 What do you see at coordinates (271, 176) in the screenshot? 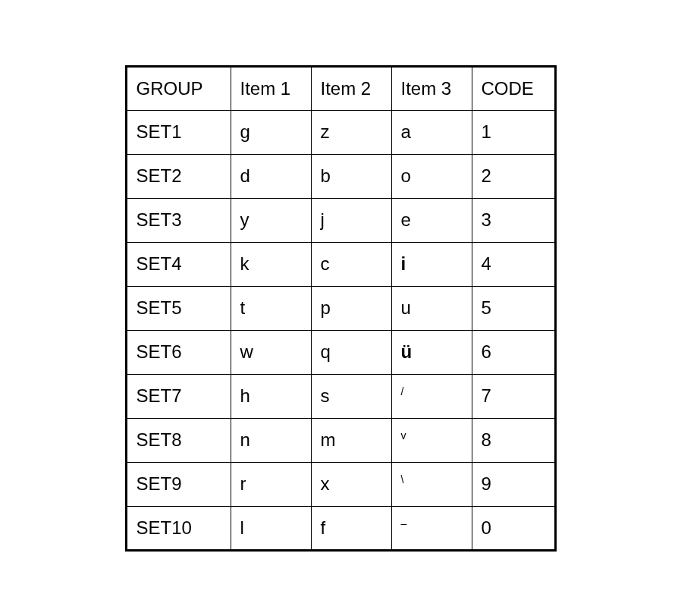
I see `cell-item1: d` at bounding box center [271, 176].